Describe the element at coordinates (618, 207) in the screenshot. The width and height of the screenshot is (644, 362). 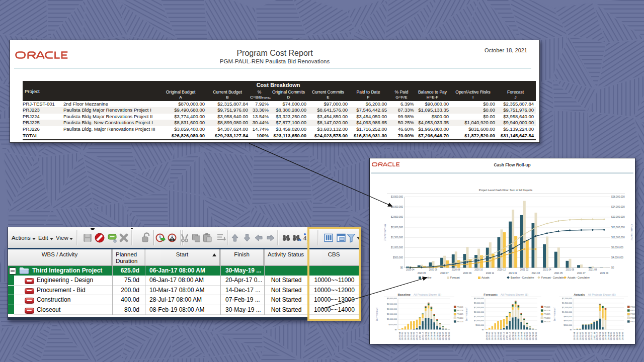
I see `svg-text: $24,000,000` at that location.